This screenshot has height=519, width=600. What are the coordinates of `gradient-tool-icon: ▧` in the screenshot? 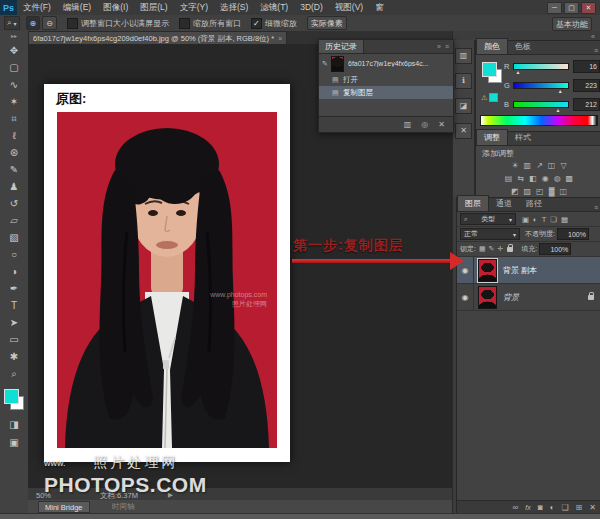 It's located at (14, 238).